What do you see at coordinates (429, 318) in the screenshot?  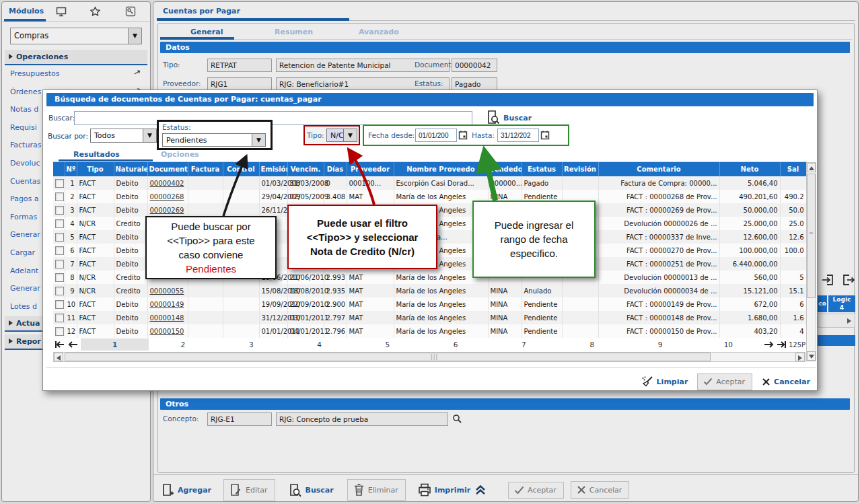 I see `table-row: 11FACTDebito0000014831/12/201003/01/2011…` at bounding box center [429, 318].